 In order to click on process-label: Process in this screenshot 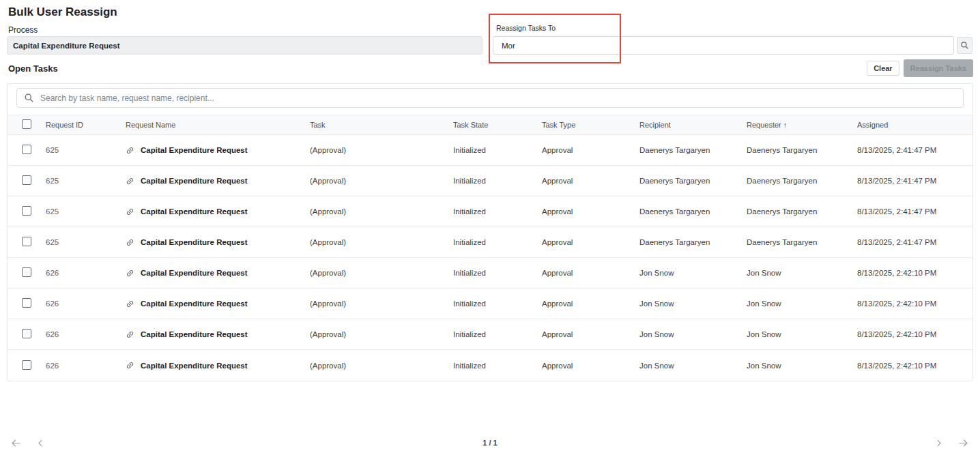, I will do `click(23, 30)`.